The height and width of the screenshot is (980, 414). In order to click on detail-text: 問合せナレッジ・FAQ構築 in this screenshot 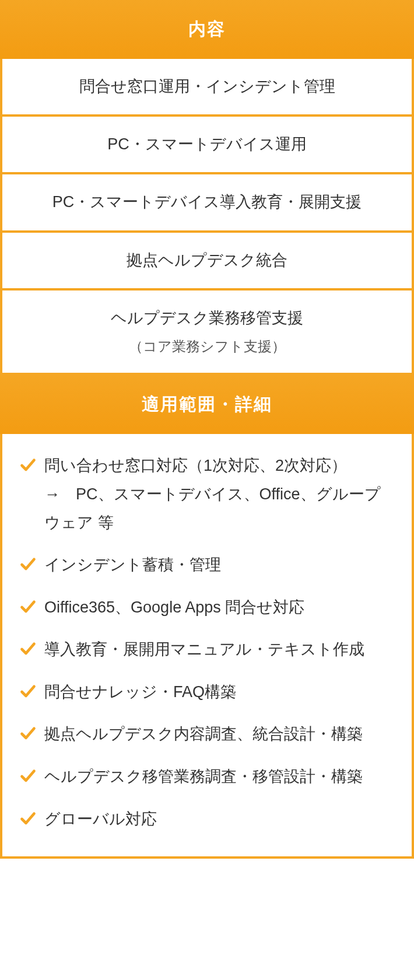, I will do `click(219, 692)`.